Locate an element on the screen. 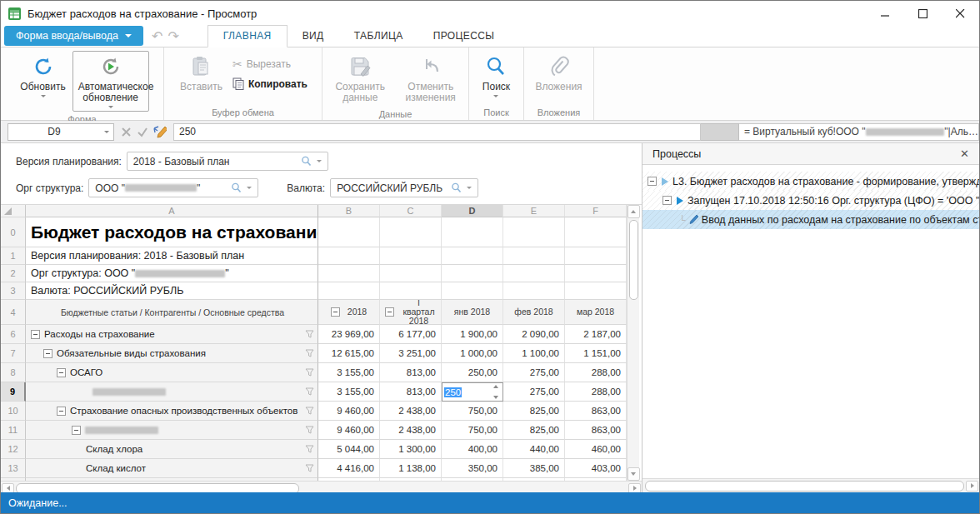  cell-editor: 250 is located at coordinates (472, 392).